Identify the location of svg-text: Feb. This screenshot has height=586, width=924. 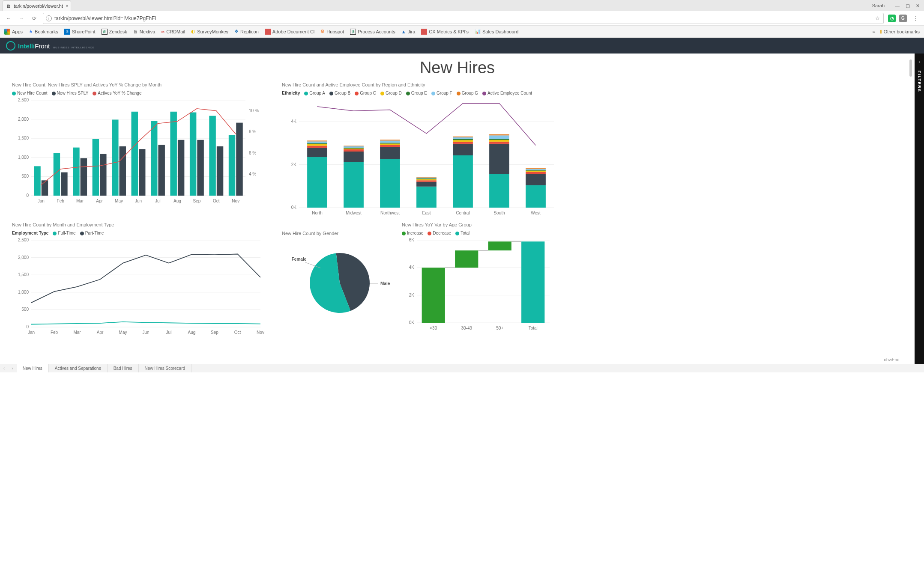
(61, 201).